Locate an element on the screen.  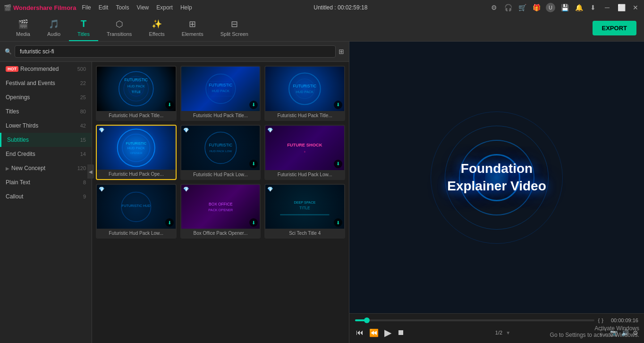
screenshot-button: 📷 is located at coordinates (614, 333).